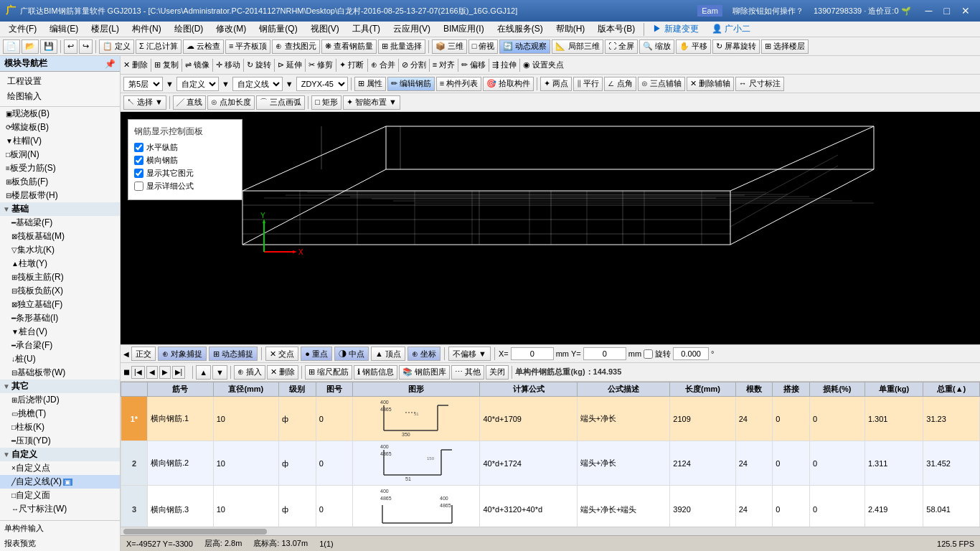  I want to click on menu-guang: 👤 广小二, so click(731, 29).